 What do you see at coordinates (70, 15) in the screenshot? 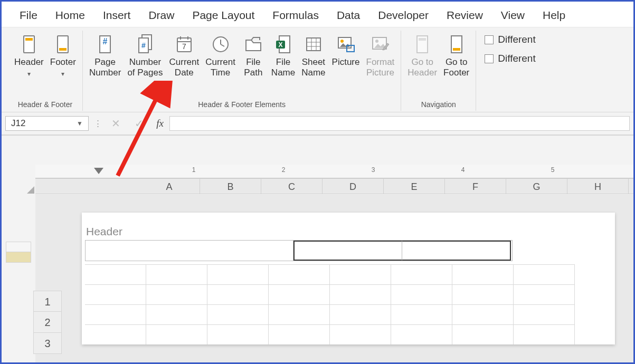
I see `menu-home: Home` at bounding box center [70, 15].